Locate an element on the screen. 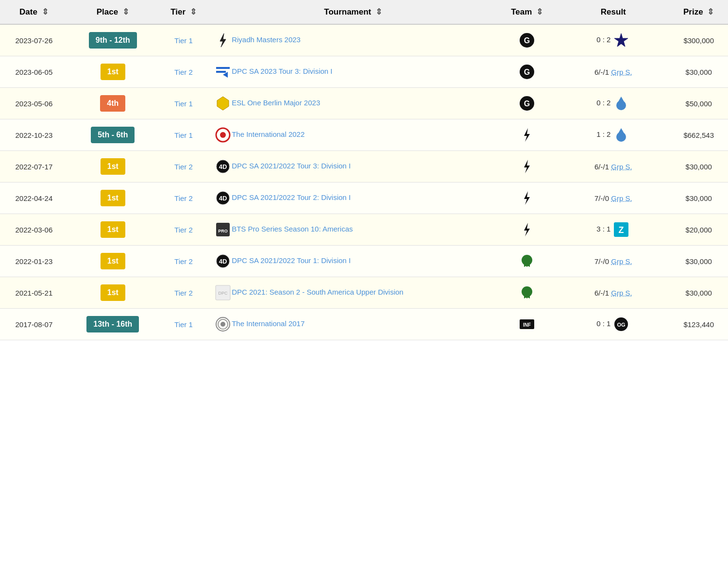  result-cell: 3 : 1 Z is located at coordinates (613, 230).